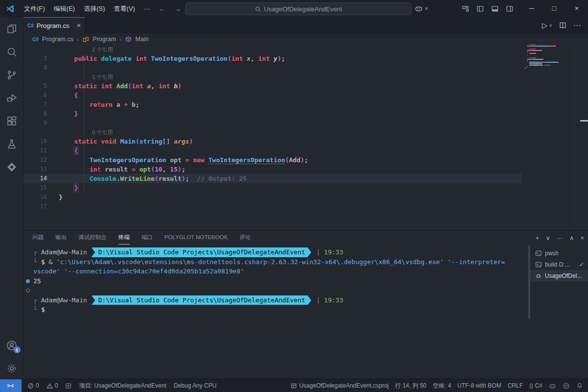  Describe the element at coordinates (572, 238) in the screenshot. I see `maximize-panel-button: ∧` at that location.